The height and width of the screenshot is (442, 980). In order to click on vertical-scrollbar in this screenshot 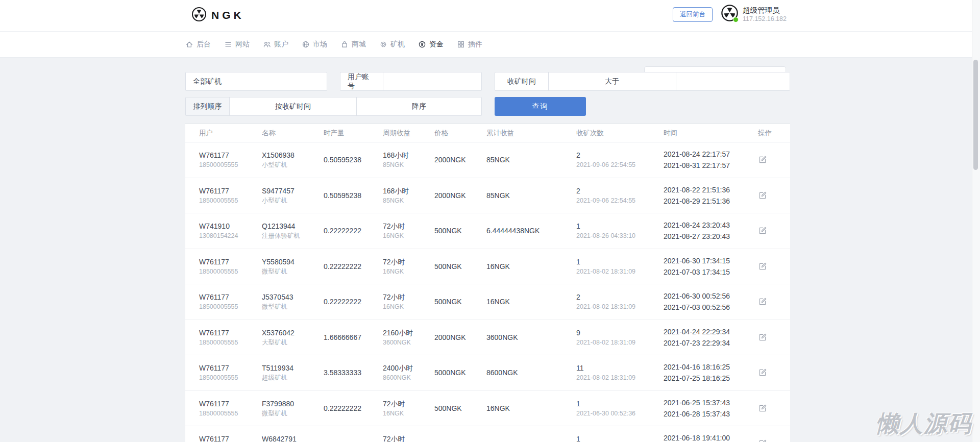, I will do `click(976, 221)`.